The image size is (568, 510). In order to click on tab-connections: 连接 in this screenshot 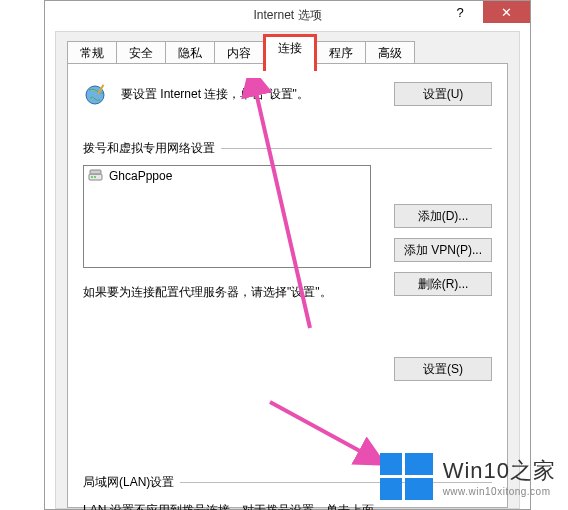, I will do `click(290, 52)`.